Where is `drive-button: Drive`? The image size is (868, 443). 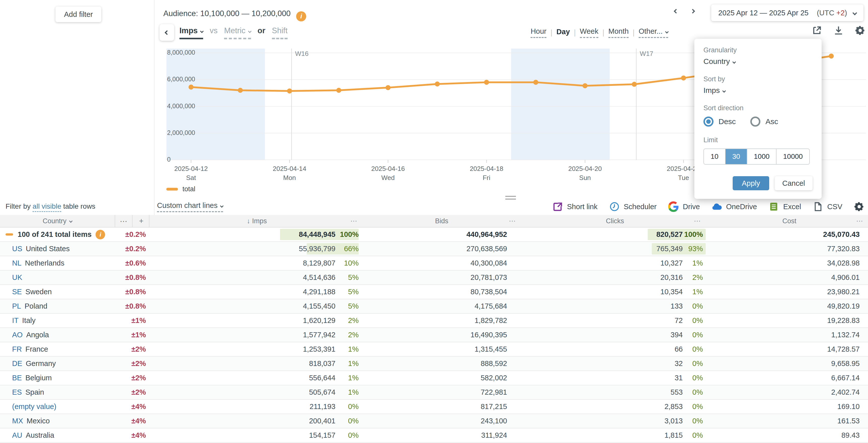
drive-button: Drive is located at coordinates (684, 207).